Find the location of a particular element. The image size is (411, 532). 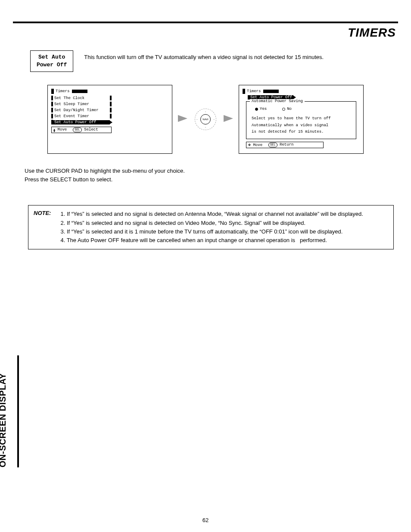

osd1-item-0: Set The Clock is located at coordinates (81, 98).